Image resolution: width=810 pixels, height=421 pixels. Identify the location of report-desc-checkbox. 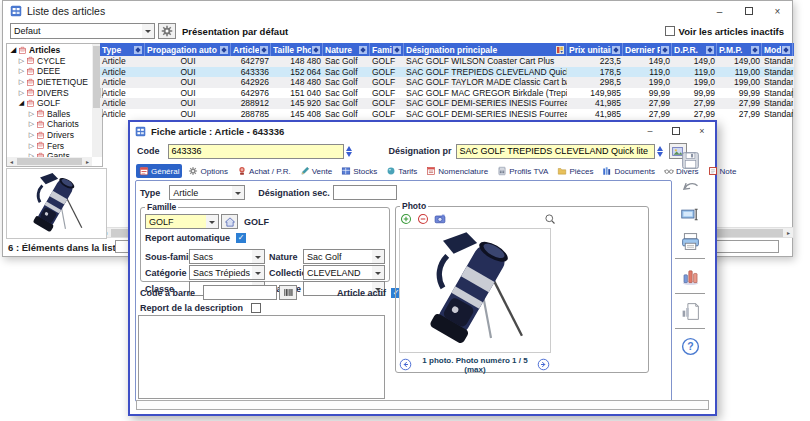
(256, 308).